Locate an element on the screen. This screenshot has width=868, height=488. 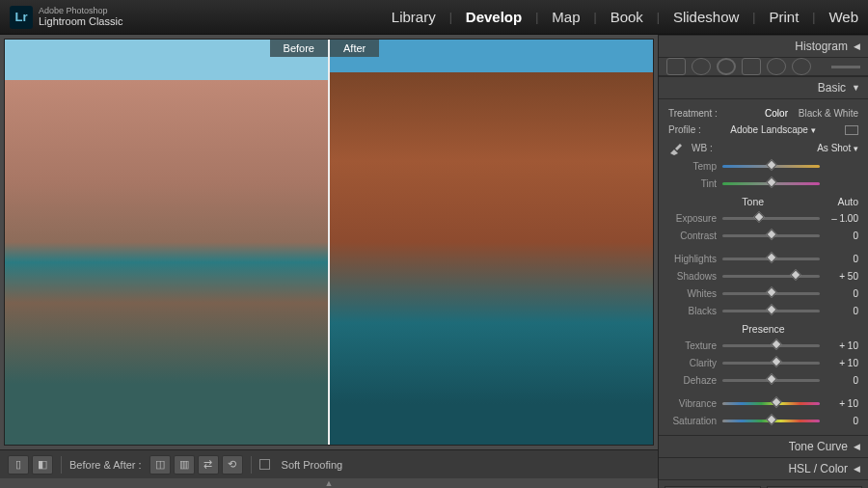
after-label: After is located at coordinates (355, 48).